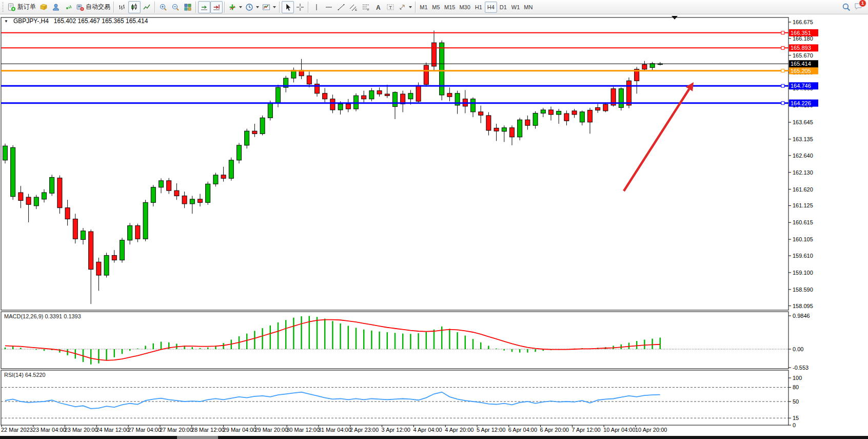 The height and width of the screenshot is (439, 868). What do you see at coordinates (334, 429) in the screenshot?
I see `time-axis: 22 Mar 202323 Mar 04:0023 Mar 20:0024 Ma…` at bounding box center [334, 429].